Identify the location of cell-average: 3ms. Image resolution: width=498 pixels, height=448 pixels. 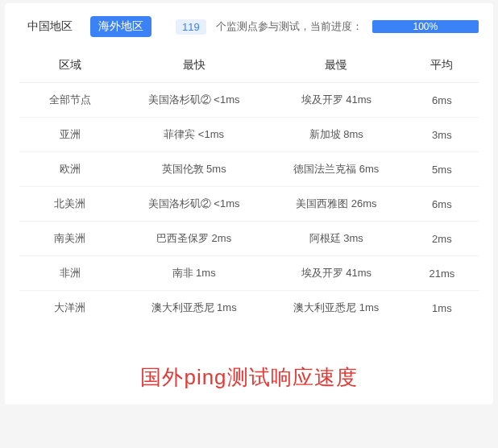
(442, 135).